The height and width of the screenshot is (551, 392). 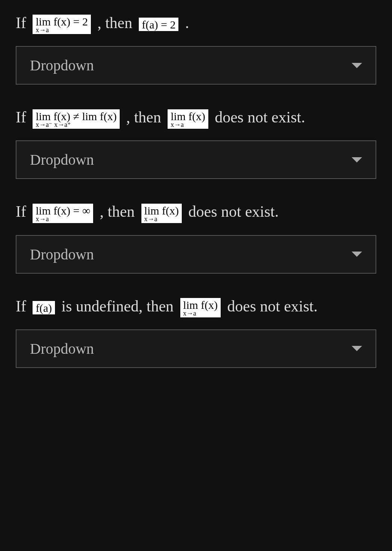 What do you see at coordinates (196, 118) in the screenshot?
I see `question-2-prompt: If lim f(x) ≠ lim f(x) x→a⁻ x→a⁺ , then …` at bounding box center [196, 118].